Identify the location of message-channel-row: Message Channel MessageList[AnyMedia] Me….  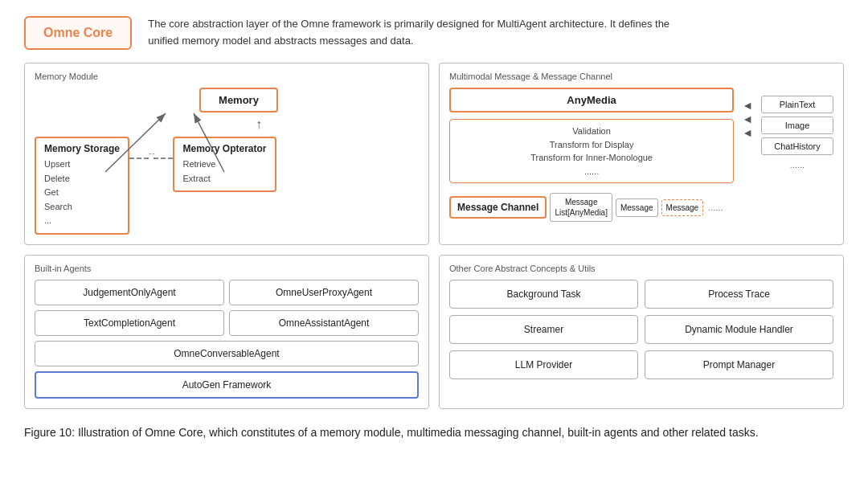
(592, 207).